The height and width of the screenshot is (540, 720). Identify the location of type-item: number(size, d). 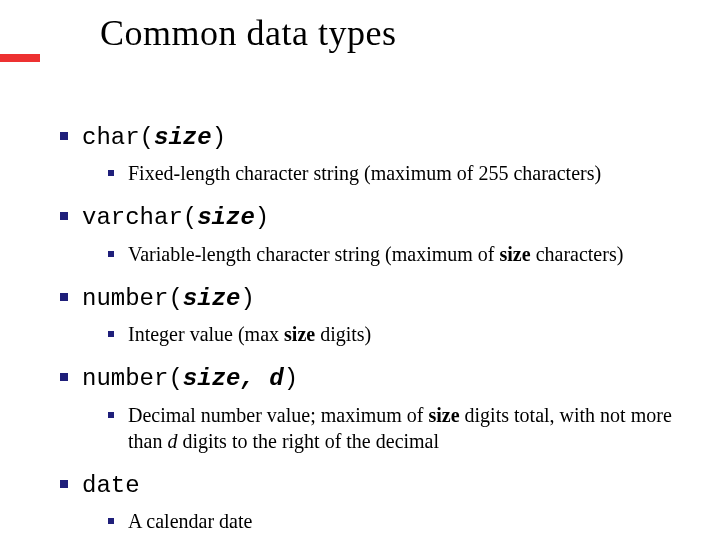
(365, 378).